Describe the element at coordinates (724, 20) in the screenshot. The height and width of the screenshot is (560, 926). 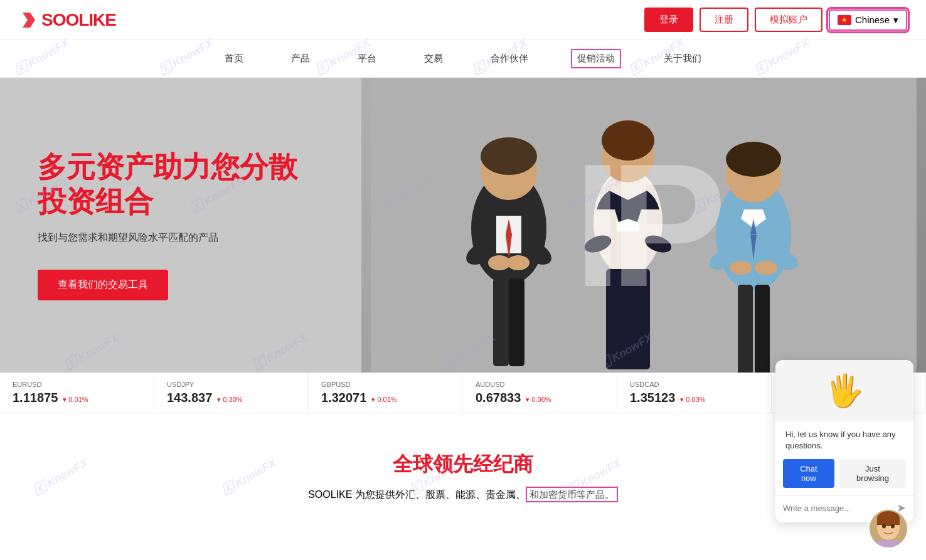
I see `register-button: 注册` at that location.